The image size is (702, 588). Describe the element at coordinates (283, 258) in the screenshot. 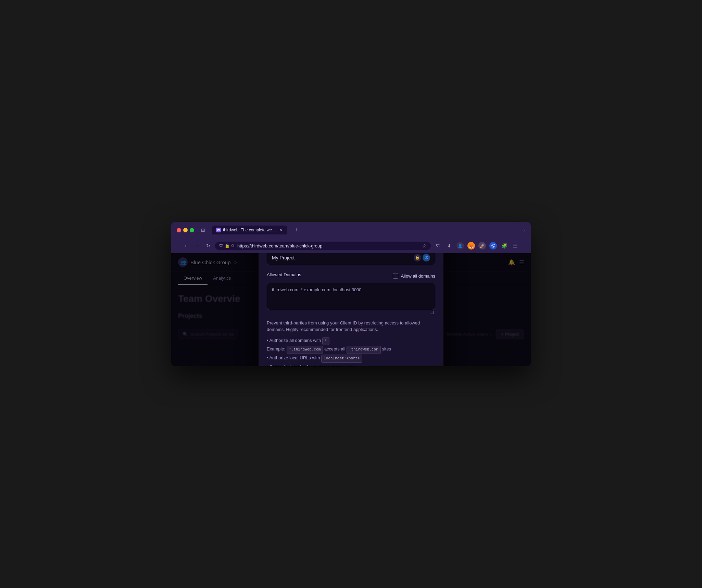

I see `project-name-value: My Project` at that location.